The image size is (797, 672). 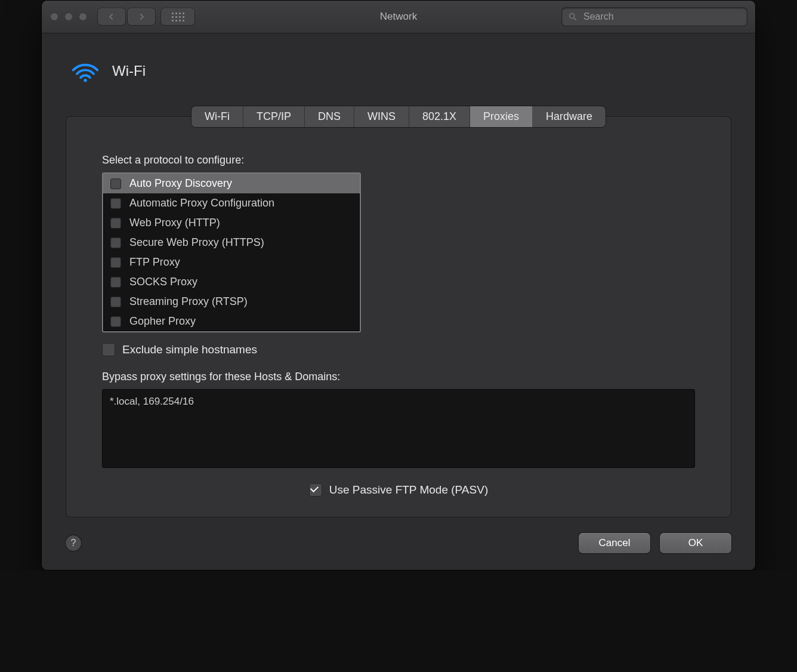 What do you see at coordinates (129, 71) in the screenshot?
I see `interface-name: Wi-Fi` at bounding box center [129, 71].